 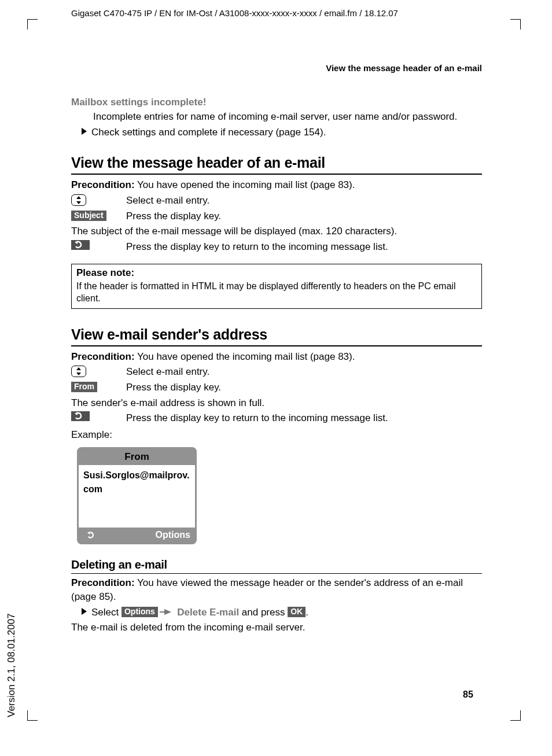 What do you see at coordinates (277, 231) in the screenshot?
I see `result-text: The subject of the e-mail message will b…` at bounding box center [277, 231].